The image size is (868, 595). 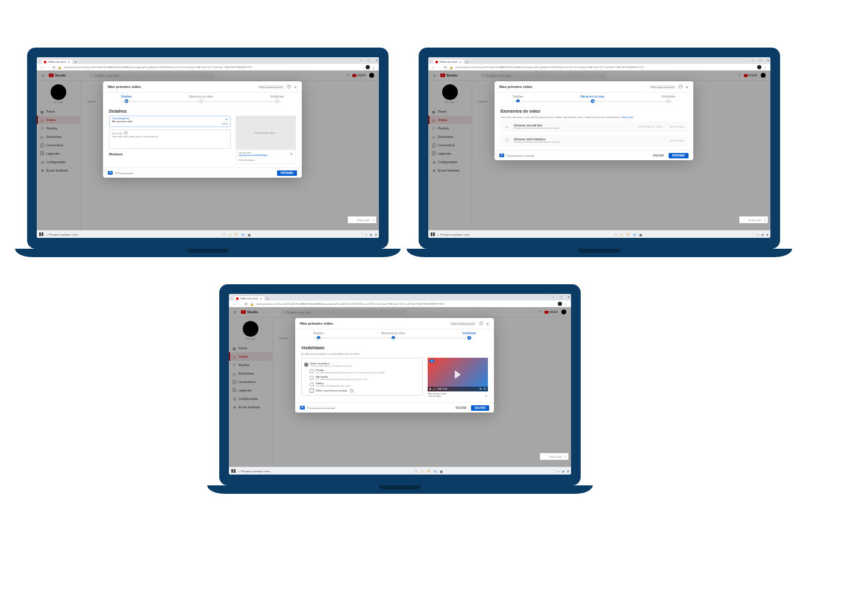 I want to click on play-icon: ▶, so click(x=430, y=389).